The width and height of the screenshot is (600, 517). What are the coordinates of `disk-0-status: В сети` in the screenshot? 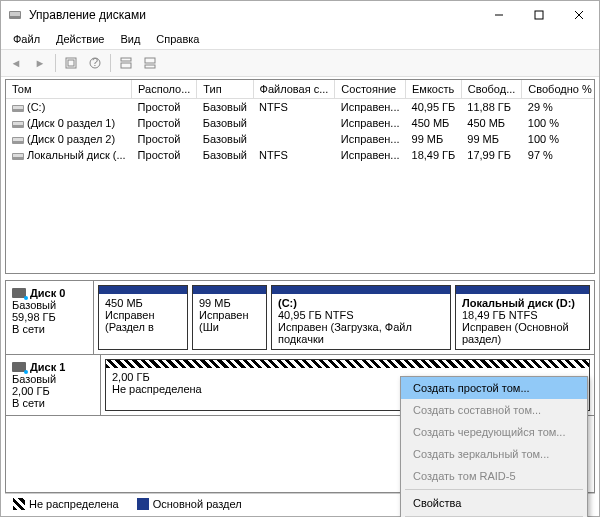 It's located at (50, 329).